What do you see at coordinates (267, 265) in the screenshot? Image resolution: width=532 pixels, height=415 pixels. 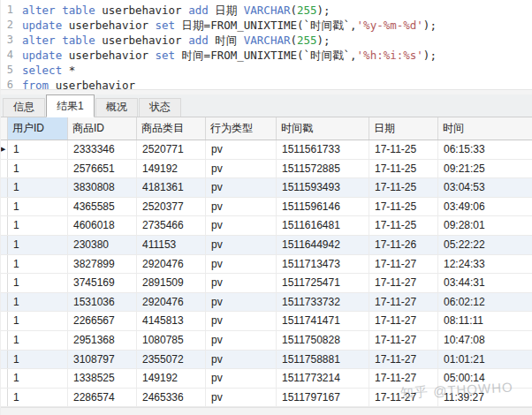 I see `table-row: 138278992920476pv151171347317-11-2712:24…` at bounding box center [267, 265].